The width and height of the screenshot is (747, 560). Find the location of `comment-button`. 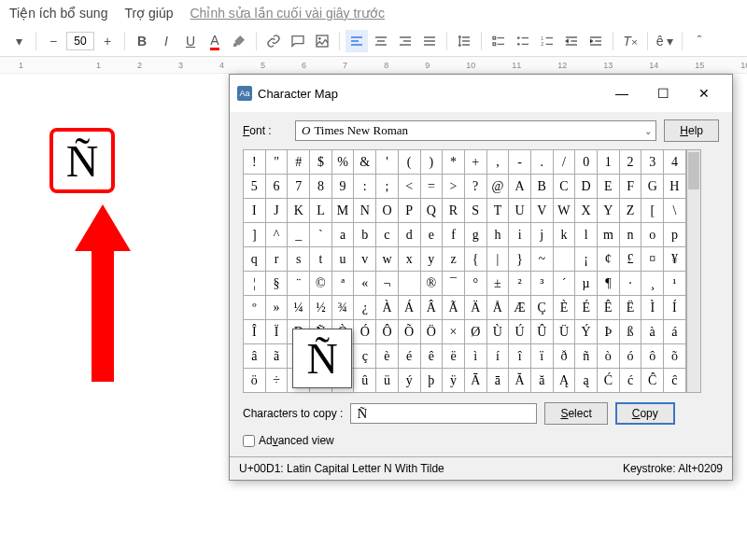

comment-button is located at coordinates (298, 41).